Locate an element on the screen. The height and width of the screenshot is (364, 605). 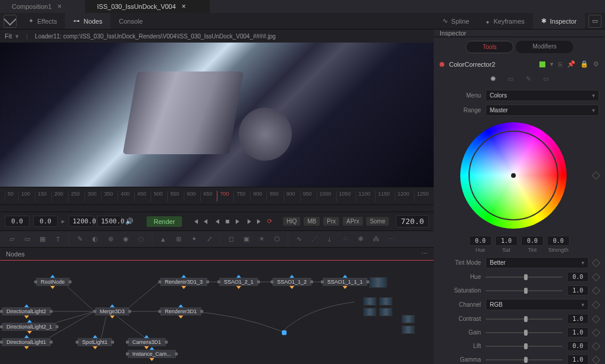
tool-light: ☀ is located at coordinates (262, 239).